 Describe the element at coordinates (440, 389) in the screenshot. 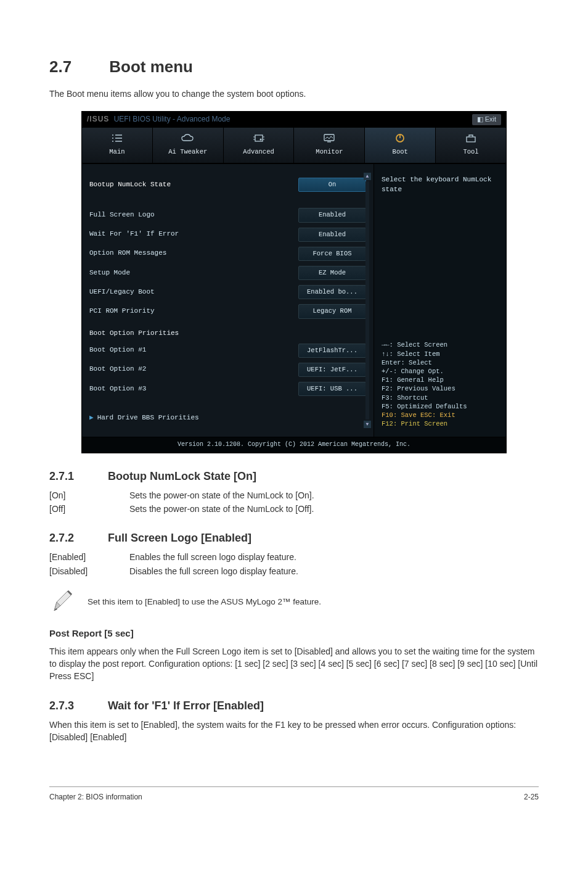

I see `key-line: F2: Previous Values` at that location.